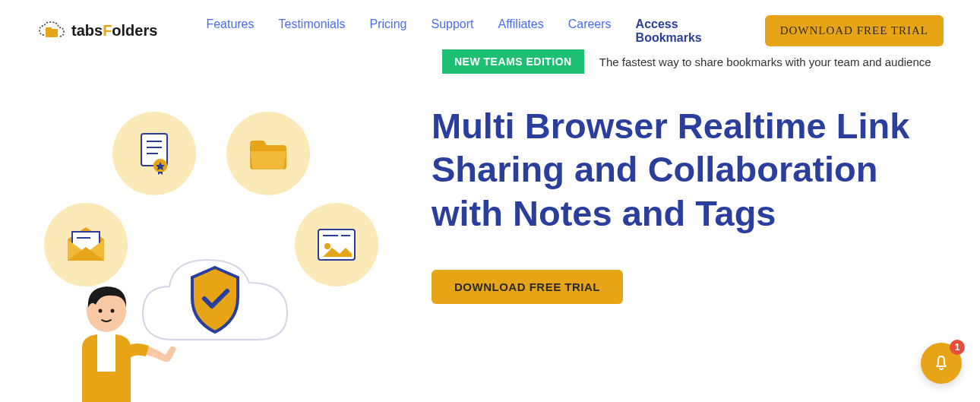 This screenshot has height=402, width=980. Describe the element at coordinates (514, 62) in the screenshot. I see `teams-edition-badge: NEW TEAMS EDITION` at that location.